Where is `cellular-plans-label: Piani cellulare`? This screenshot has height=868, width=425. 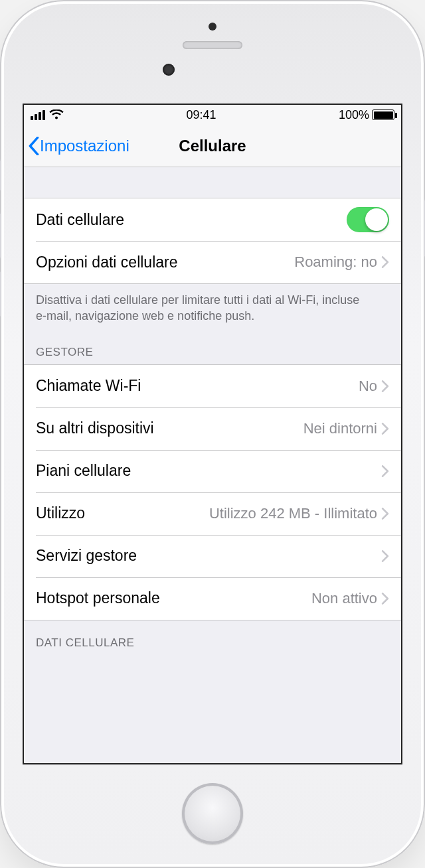 cellular-plans-label: Piani cellulare is located at coordinates (209, 471).